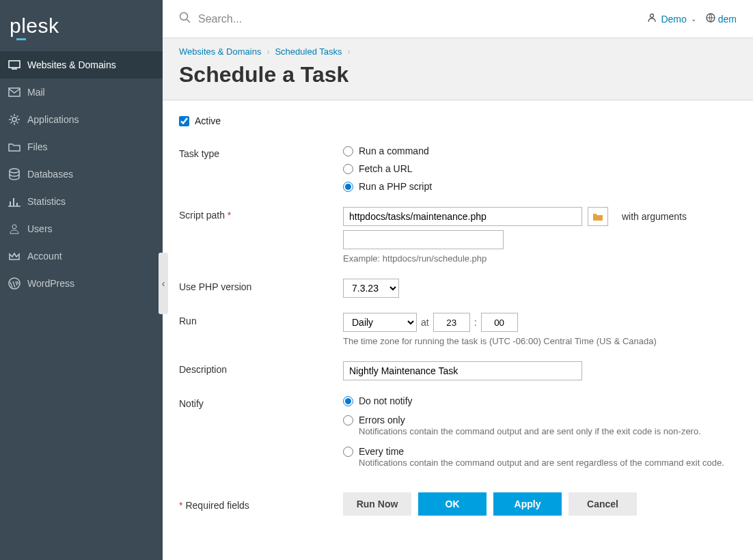  I want to click on topbar: Demo ⌄ dem, so click(458, 19).